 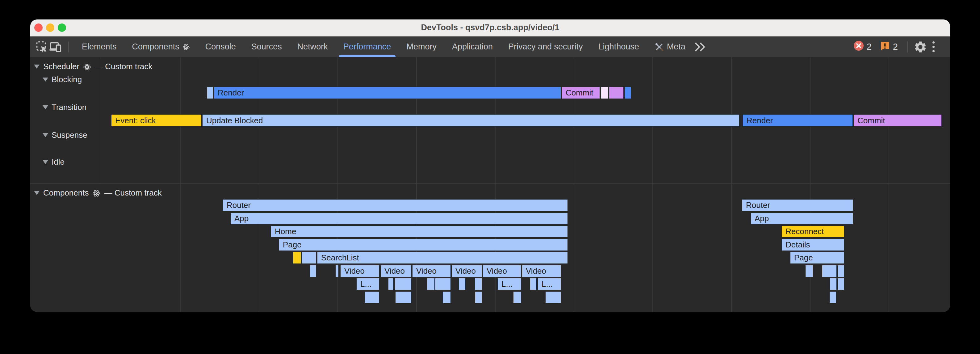 I want to click on toggle-device-toolbar-icon, so click(x=56, y=47).